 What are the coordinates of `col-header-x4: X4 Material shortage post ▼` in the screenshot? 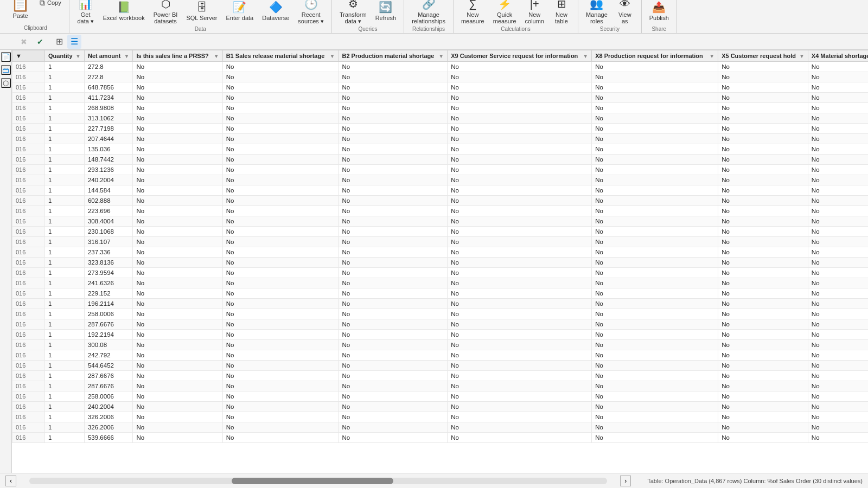 It's located at (838, 56).